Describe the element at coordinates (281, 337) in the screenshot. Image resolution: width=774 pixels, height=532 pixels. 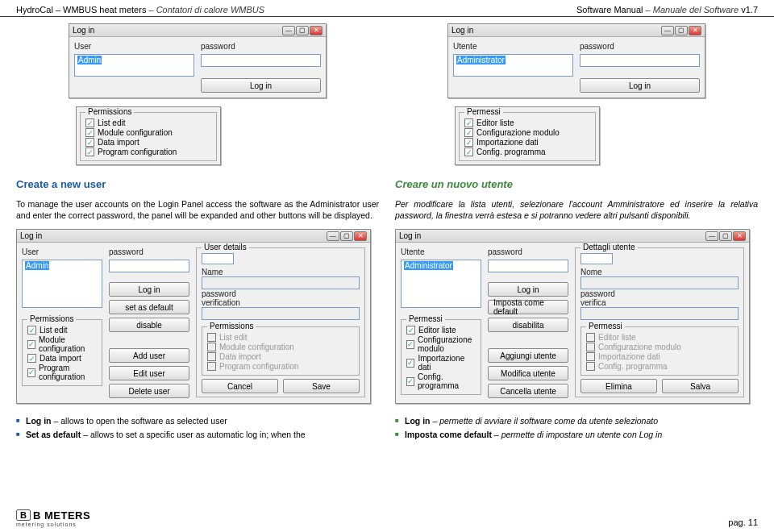
I see `perm-list-edit-dis: List edit` at that location.